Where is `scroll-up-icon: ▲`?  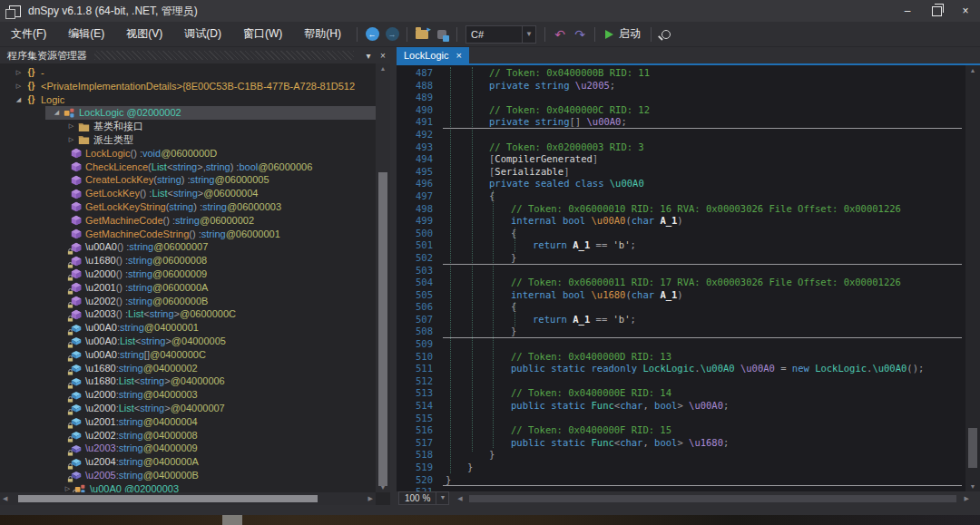
scroll-up-icon: ▲ is located at coordinates (383, 69).